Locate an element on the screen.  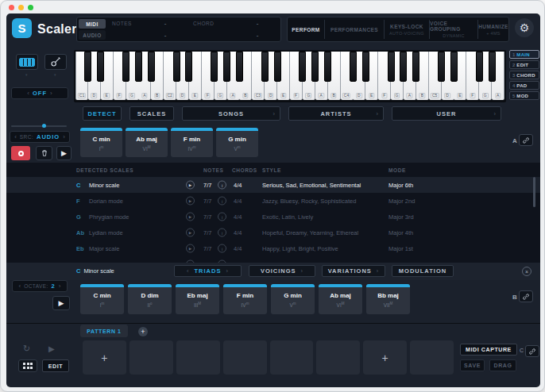
input-gain-slider is located at coordinates (39, 126).